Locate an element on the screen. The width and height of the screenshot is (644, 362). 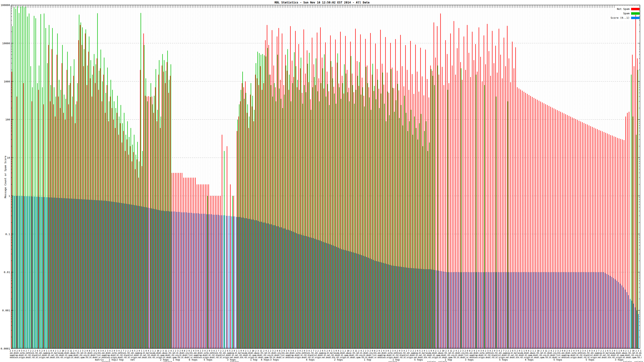
y-axis-tick-label: 100000 is located at coordinates (5, 5).